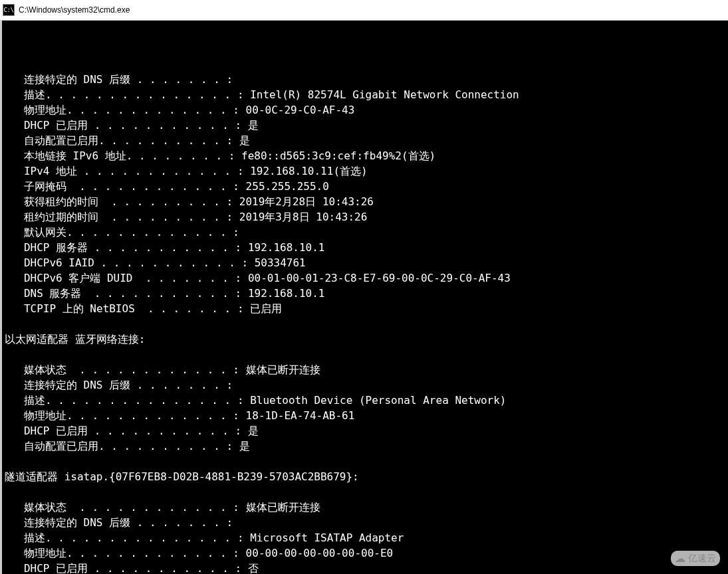  I want to click on adapter3-line: 连接特定的 DNS 后缀 . . . . . . . :, so click(366, 522).